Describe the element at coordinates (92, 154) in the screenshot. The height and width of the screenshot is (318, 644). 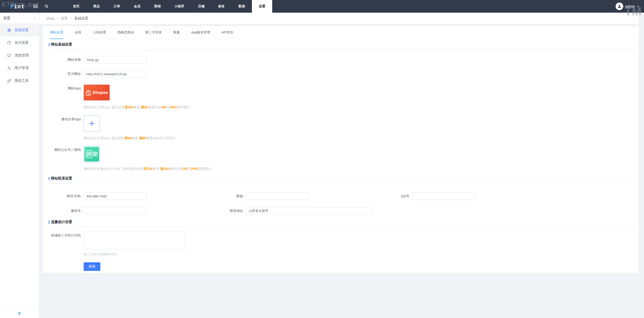
I see `official-qrcode-upload: 拼 团` at that location.